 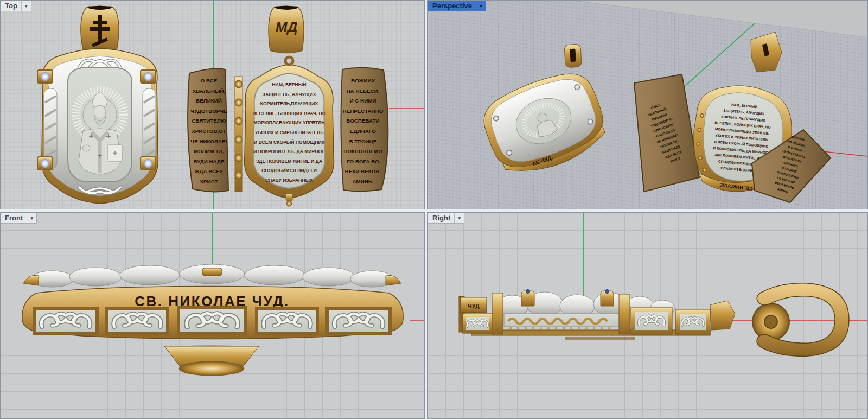 I want to click on bottom-latch-knob, so click(x=289, y=204).